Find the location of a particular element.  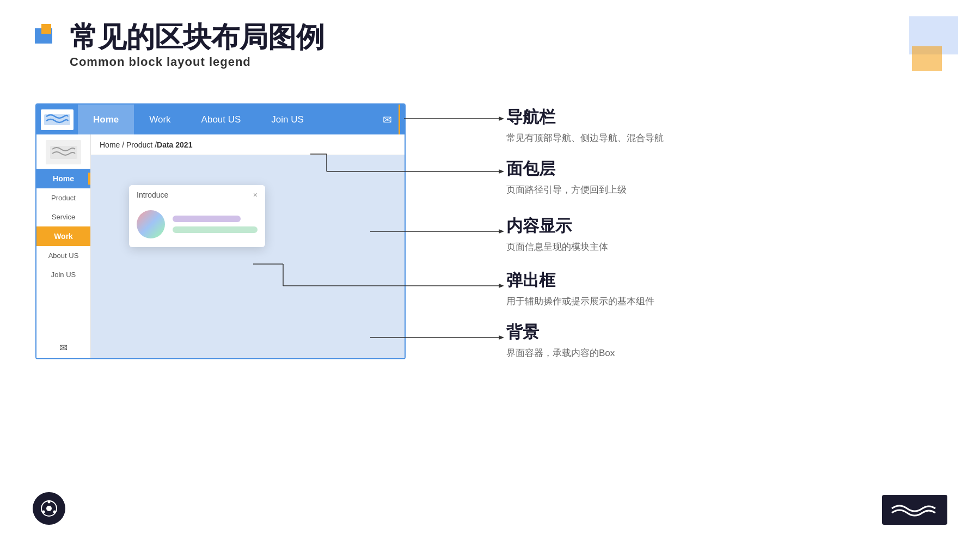

annotation-bg-title: 背景 is located at coordinates (561, 332).